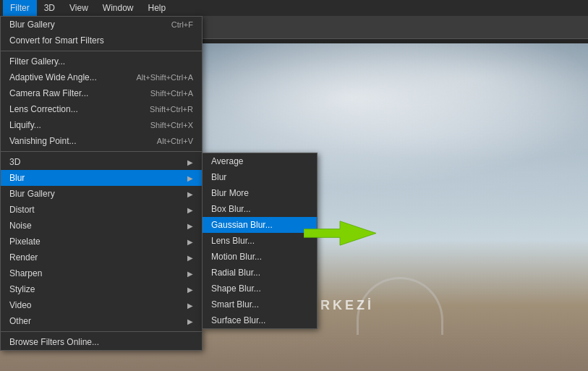  I want to click on submenu-arrow-noise: ▶, so click(190, 226).